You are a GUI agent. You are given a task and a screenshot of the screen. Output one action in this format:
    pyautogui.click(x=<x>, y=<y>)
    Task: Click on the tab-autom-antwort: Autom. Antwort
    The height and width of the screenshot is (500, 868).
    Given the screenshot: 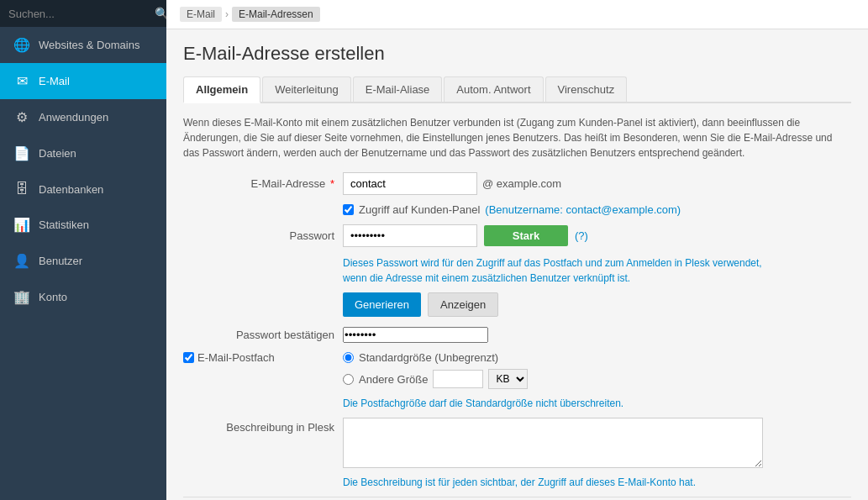 What is the action you would take?
    pyautogui.click(x=493, y=89)
    